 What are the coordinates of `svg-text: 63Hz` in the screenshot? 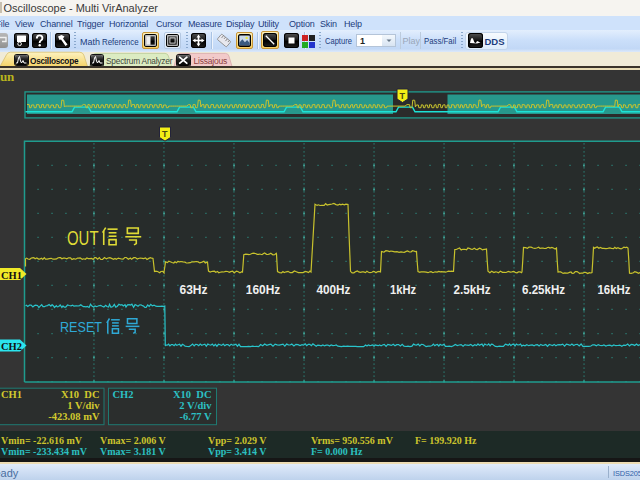 It's located at (194, 289).